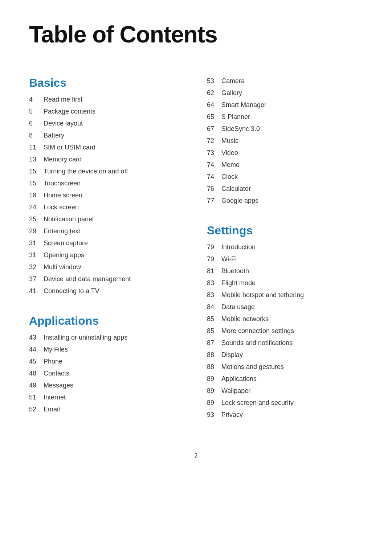 The height and width of the screenshot is (554, 392). Describe the element at coordinates (36, 123) in the screenshot. I see `page-num: 6` at that location.